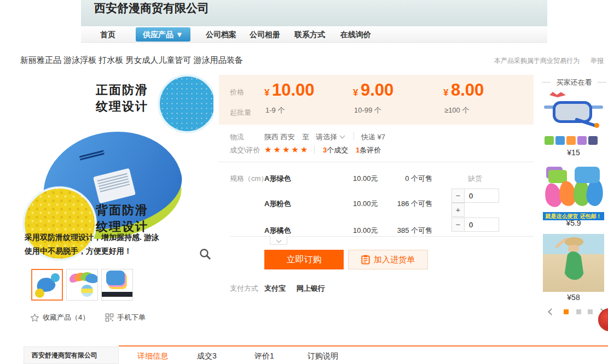 The height and width of the screenshot is (364, 608). I want to click on payment-label: 支付方式, so click(244, 289).